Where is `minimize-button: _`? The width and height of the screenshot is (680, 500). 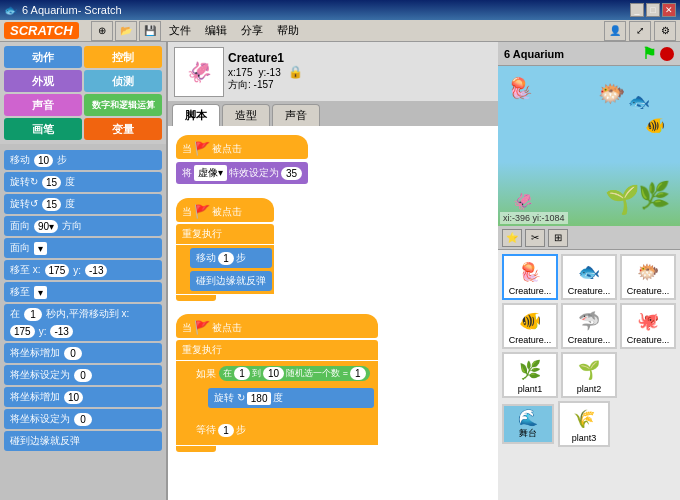
minimize-button: _ is located at coordinates (637, 10).